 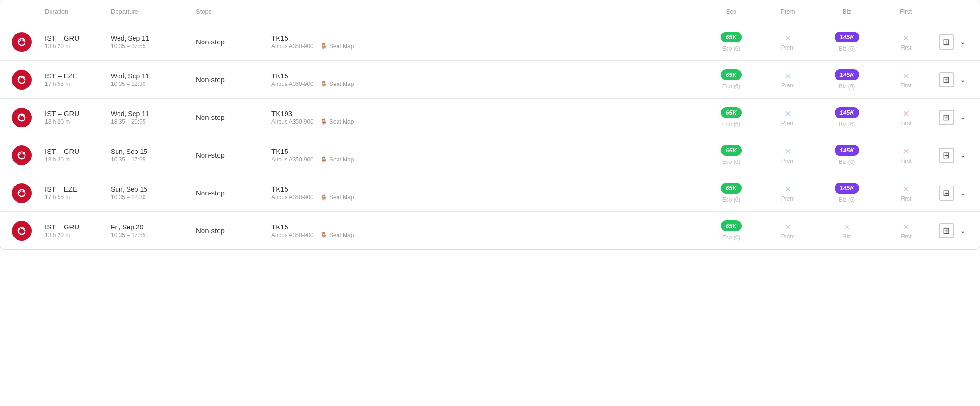 What do you see at coordinates (150, 38) in the screenshot?
I see `departure-date: Wed, Sep 11` at bounding box center [150, 38].